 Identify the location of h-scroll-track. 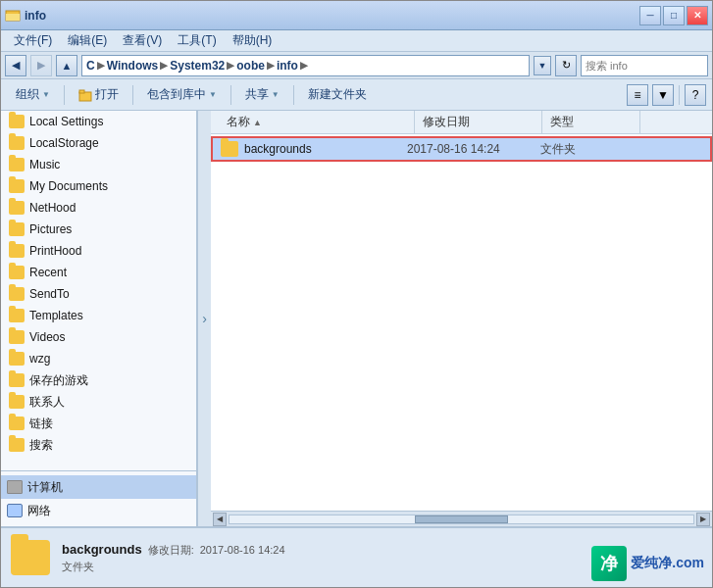
(461, 519).